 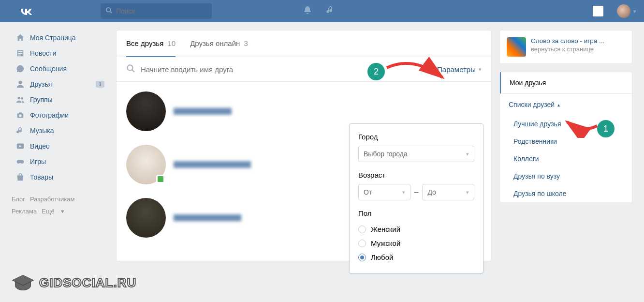 I want to click on message-icon, so click(x=20, y=69).